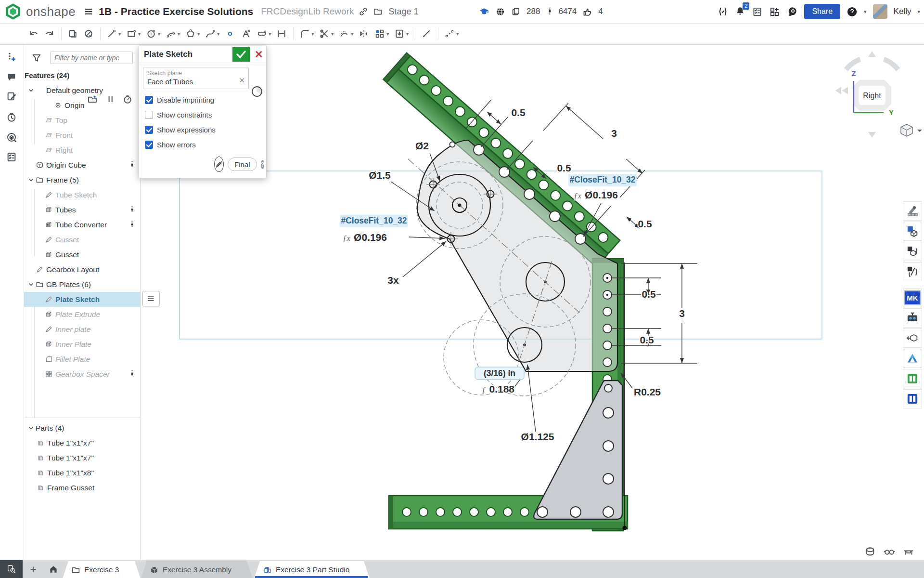  I want to click on checkbox-show-expressions: Show expressions, so click(204, 130).